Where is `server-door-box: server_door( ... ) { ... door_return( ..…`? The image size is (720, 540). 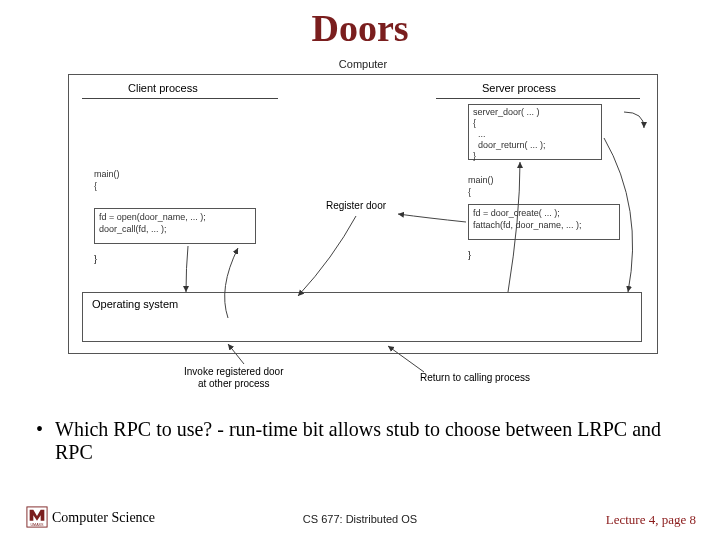
server-door-box: server_door( ... ) { ... door_return( ..… is located at coordinates (535, 132).